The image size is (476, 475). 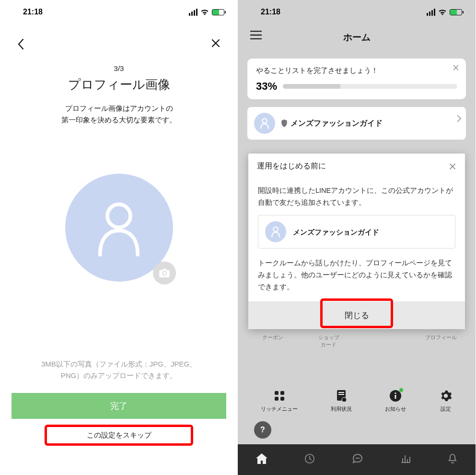 I want to click on home-title: ホーム, so click(x=357, y=37).